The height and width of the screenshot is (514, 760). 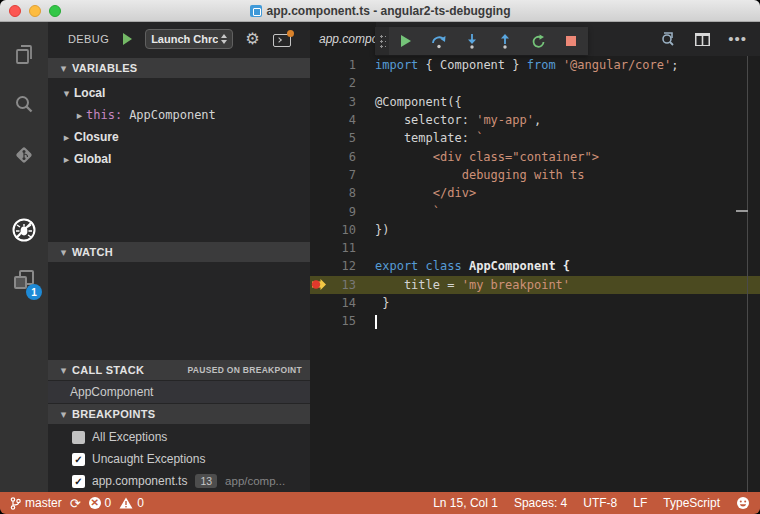 What do you see at coordinates (376, 322) in the screenshot?
I see `text-cursor` at bounding box center [376, 322].